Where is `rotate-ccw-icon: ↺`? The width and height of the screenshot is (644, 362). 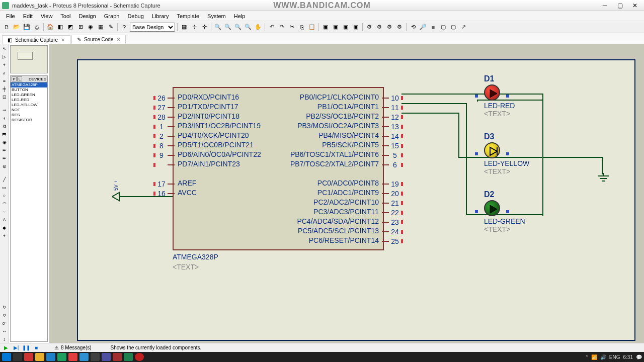 rotate-ccw-icon: ↺ is located at coordinates (5, 315).